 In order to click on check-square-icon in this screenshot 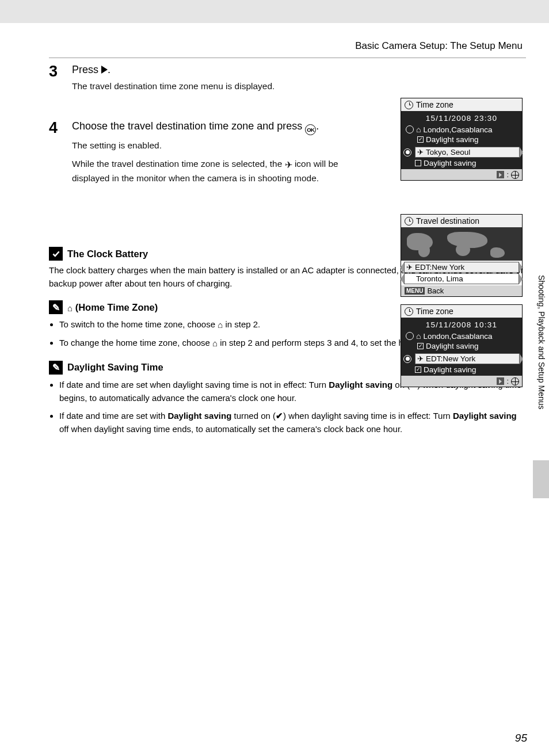, I will do `click(56, 254)`.